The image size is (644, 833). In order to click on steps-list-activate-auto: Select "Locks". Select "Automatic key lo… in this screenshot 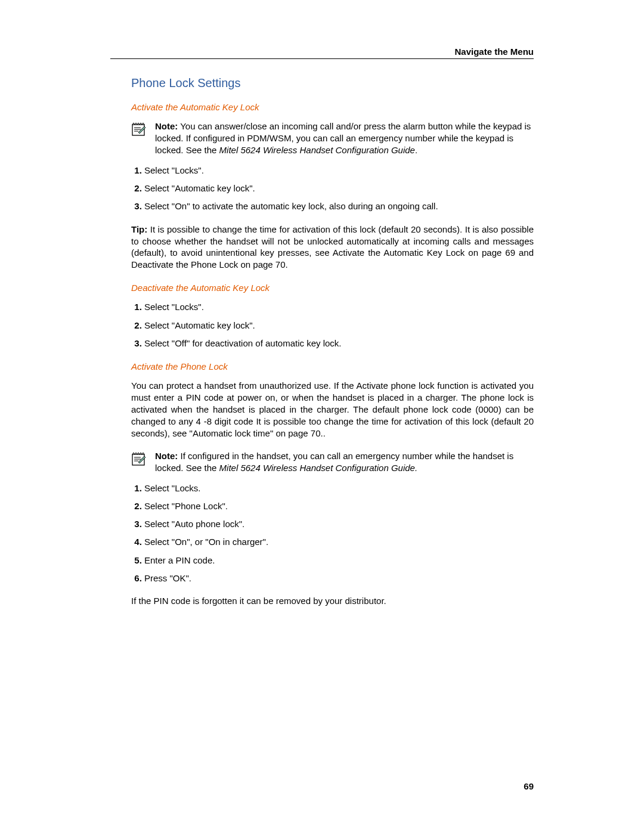, I will do `click(333, 188)`.